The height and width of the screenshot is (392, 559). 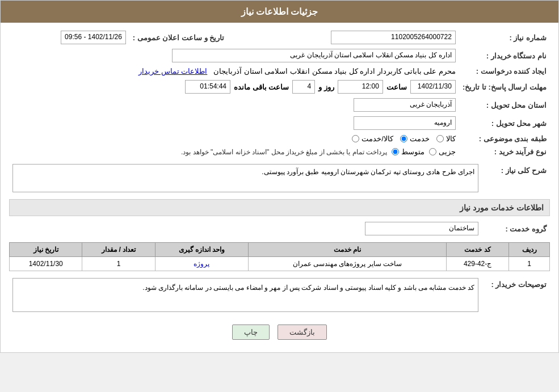 I want to click on page-header: جزئیات اطلاعات نیاز, so click(x=279, y=11).